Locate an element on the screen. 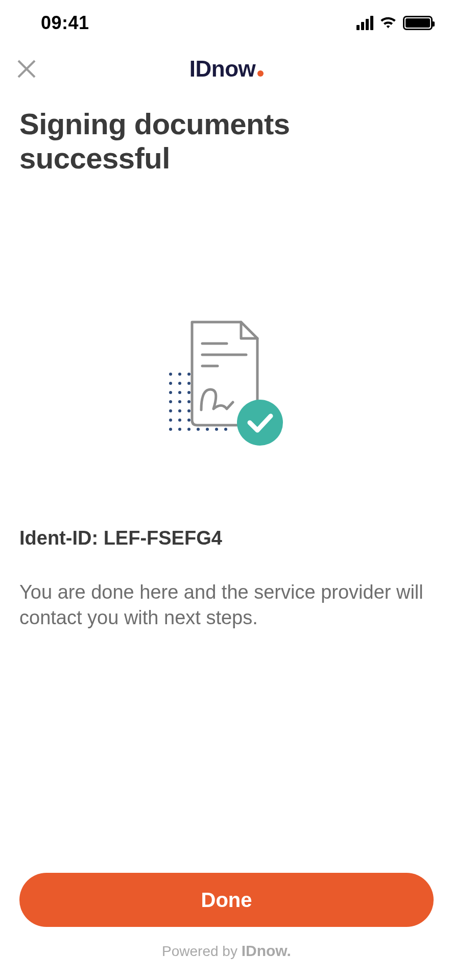 This screenshot has height=980, width=453. powered-by-footer: Powered by IDnow. is located at coordinates (227, 961).